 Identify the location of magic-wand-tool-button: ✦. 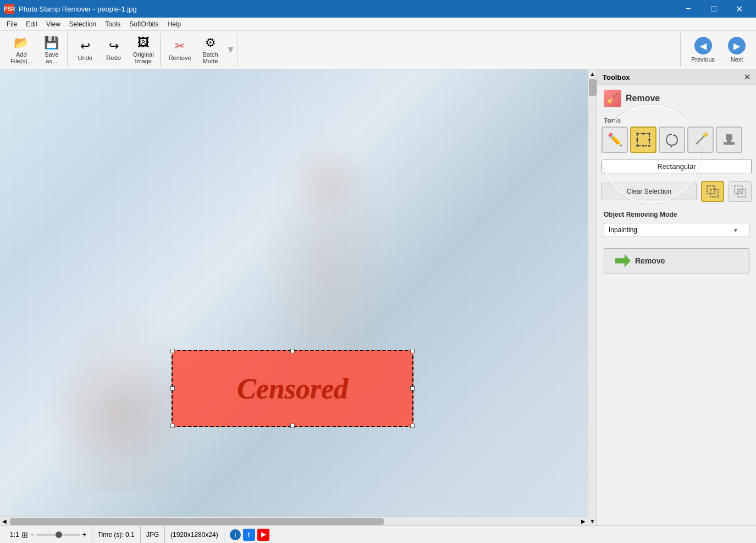
(700, 140).